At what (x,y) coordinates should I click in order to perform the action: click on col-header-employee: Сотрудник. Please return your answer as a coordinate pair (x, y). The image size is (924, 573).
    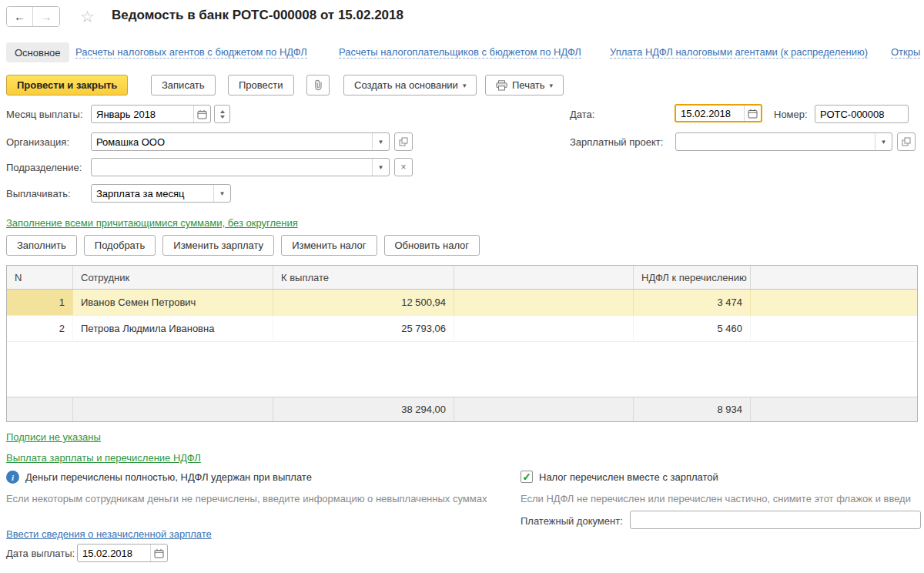
    Looking at the image, I should click on (173, 277).